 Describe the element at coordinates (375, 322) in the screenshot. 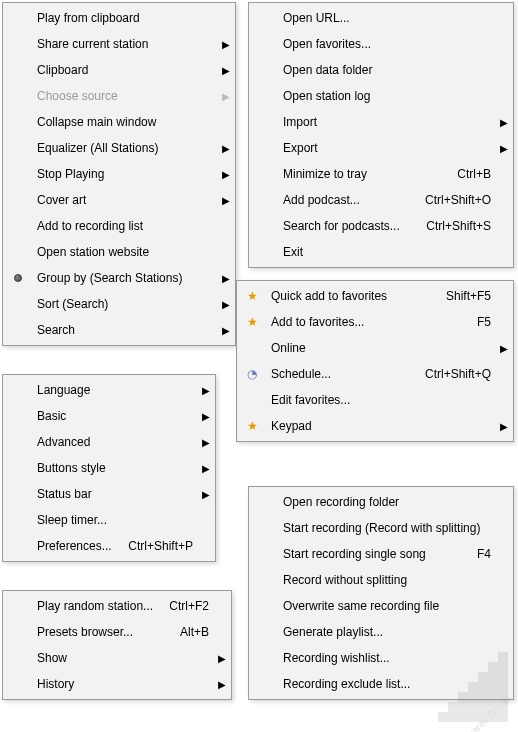

I see `menu-item-add-to-favorites: ★Add to favorites...F5` at that location.